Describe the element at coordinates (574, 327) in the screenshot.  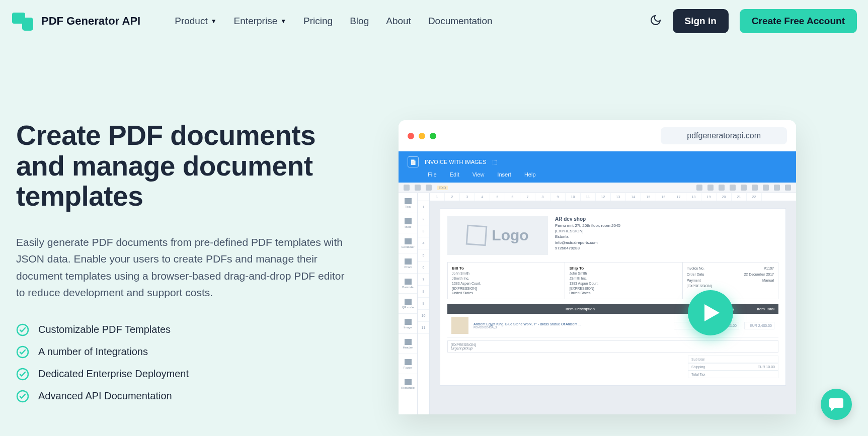
I see `item-sku: FBM2802043A_3` at that location.